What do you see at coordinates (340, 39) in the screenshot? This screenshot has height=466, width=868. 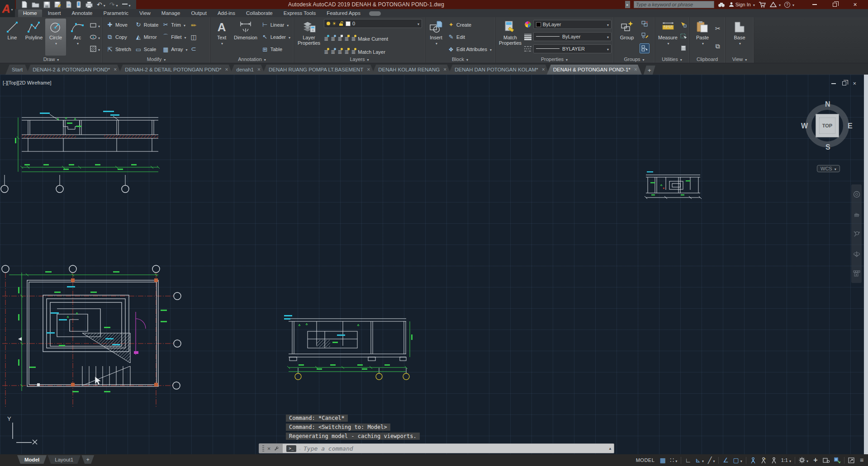 I see `layer-freeze-button: ≣` at bounding box center [340, 39].